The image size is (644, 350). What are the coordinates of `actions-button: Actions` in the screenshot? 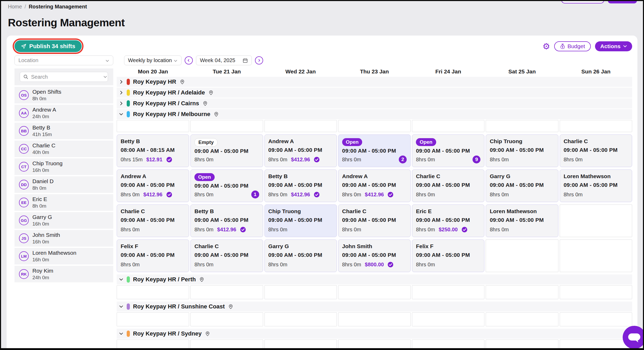 It's located at (614, 46).